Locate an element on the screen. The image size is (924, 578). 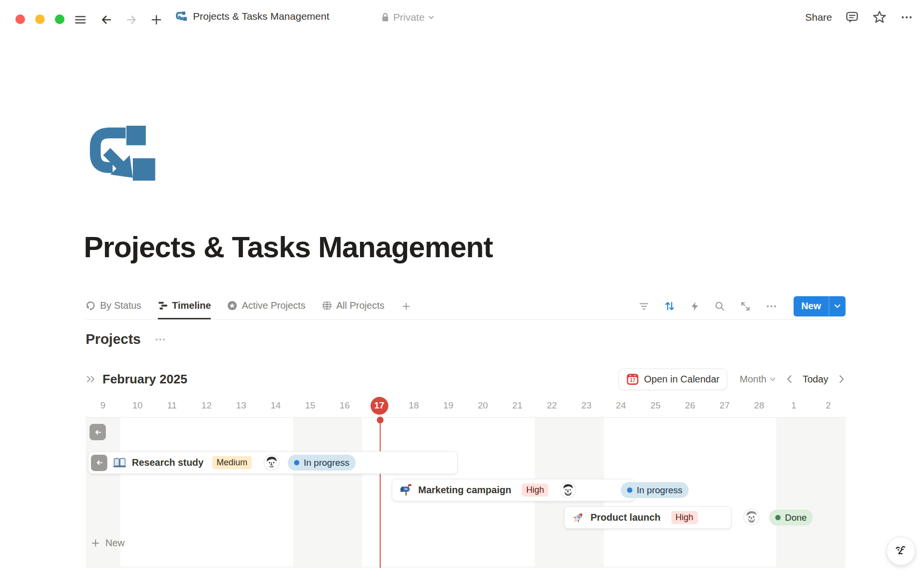
chevron-left-icon is located at coordinates (789, 379).